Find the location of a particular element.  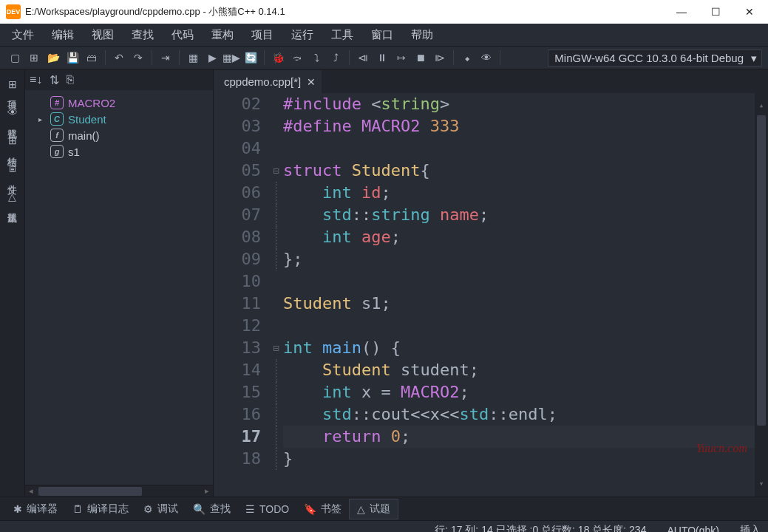

indent-icon: ⇥ is located at coordinates (166, 58).